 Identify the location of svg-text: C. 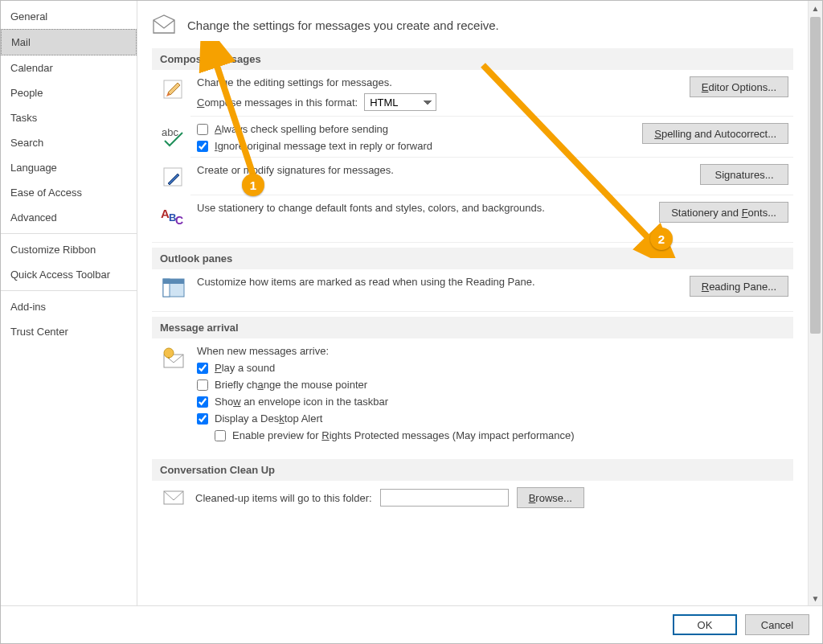
(179, 220).